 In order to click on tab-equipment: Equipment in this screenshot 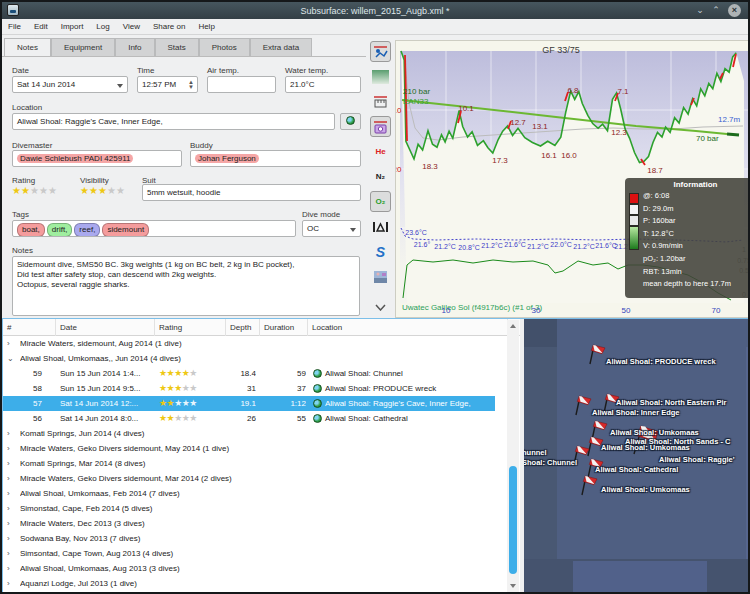, I will do `click(83, 47)`.